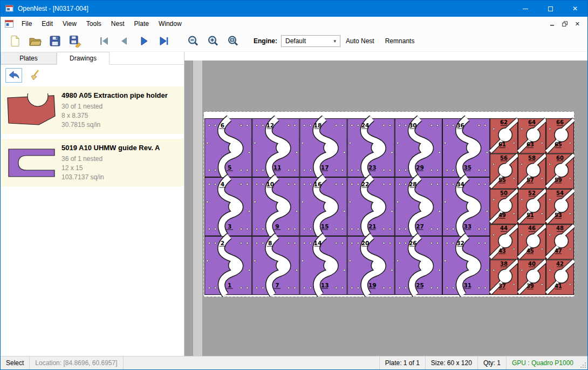  What do you see at coordinates (121, 95) in the screenshot?
I see `drawing-title: 4980 A05 Extraction pipe holder` at bounding box center [121, 95].